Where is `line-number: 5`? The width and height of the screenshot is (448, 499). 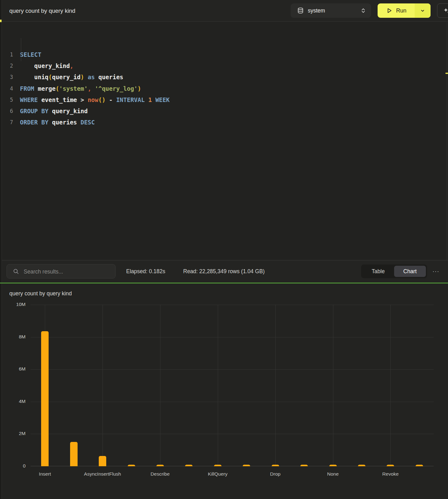
line-number: 5 is located at coordinates (7, 100).